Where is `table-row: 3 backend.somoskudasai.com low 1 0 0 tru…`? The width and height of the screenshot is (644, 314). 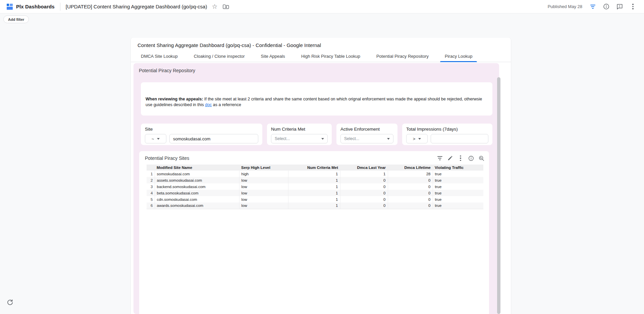 table-row: 3 backend.somoskudasai.com low 1 0 0 tru… is located at coordinates (315, 187).